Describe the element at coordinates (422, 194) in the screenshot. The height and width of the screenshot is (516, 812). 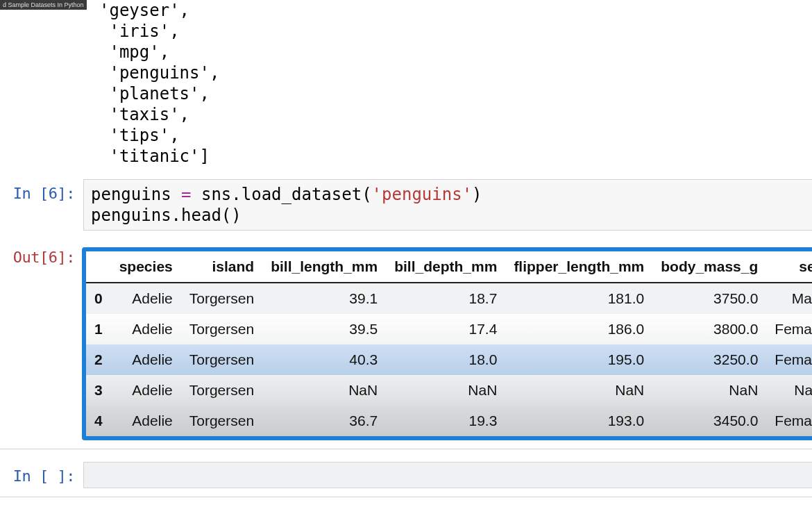
I see `code-token: 'penguins'` at that location.